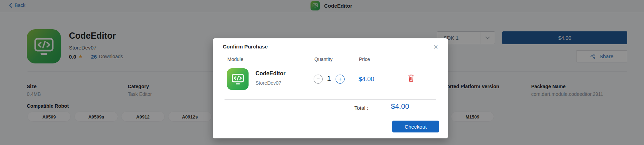 The width and height of the screenshot is (644, 145). I want to click on cart-item-developer: StoreDev07, so click(268, 83).